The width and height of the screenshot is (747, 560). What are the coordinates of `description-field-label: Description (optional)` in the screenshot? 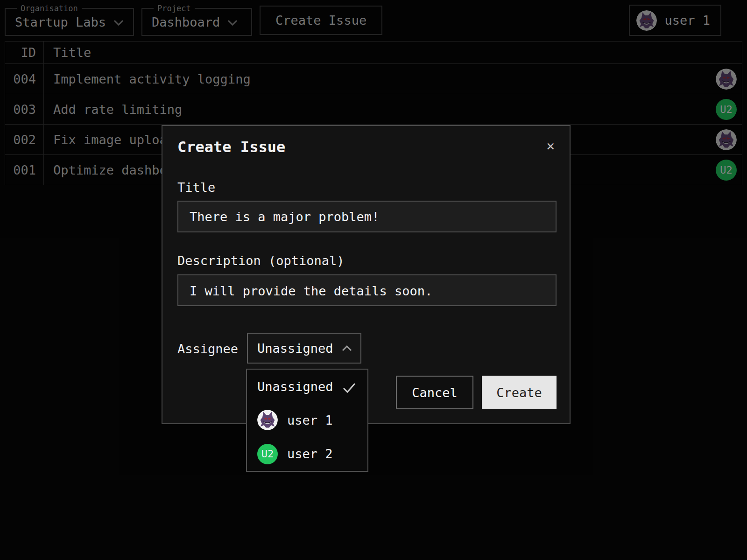 It's located at (261, 260).